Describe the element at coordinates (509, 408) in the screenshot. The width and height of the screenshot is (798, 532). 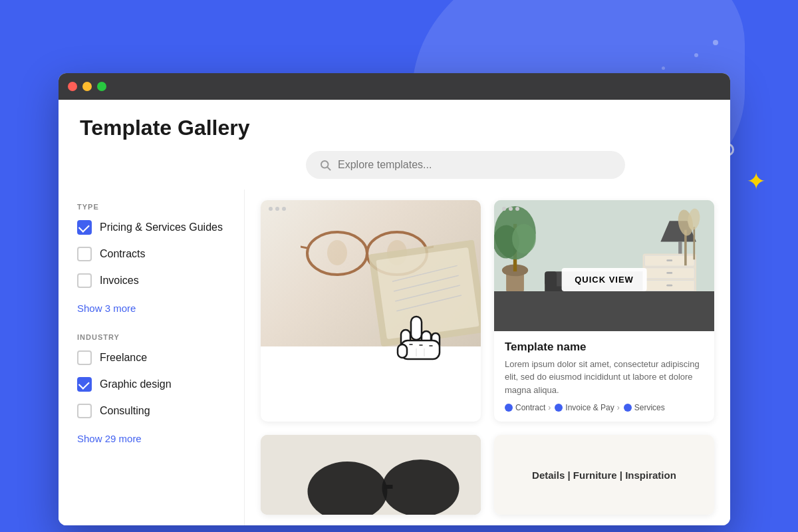
I see `tag-icon-contract` at that location.